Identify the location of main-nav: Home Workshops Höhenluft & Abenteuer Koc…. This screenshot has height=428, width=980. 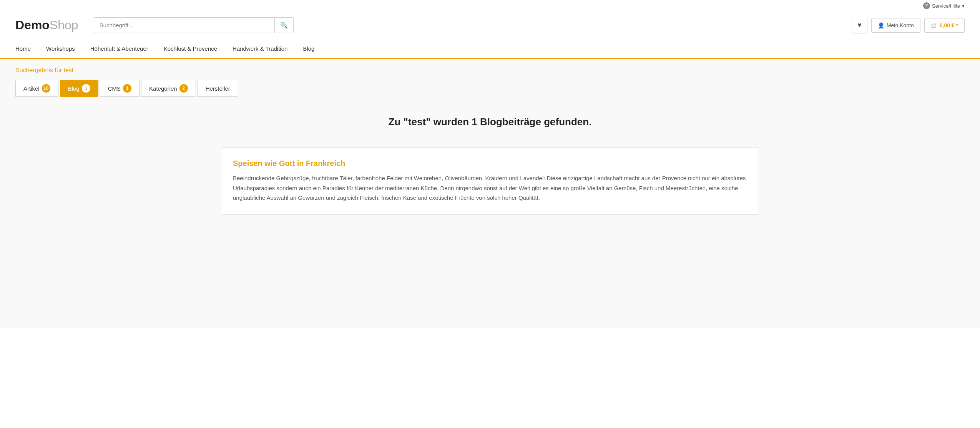
(490, 49).